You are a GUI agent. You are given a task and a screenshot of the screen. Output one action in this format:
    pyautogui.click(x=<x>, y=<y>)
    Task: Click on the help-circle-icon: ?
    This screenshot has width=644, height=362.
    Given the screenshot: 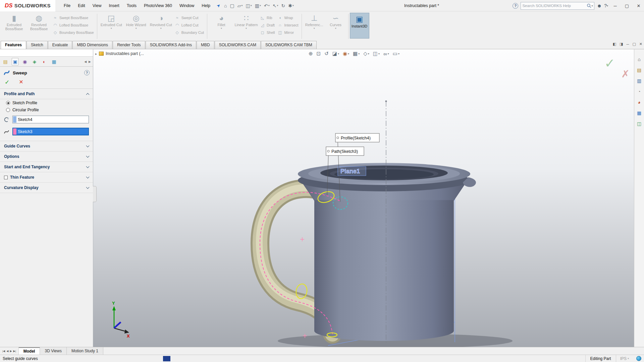 What is the action you would take?
    pyautogui.click(x=515, y=6)
    